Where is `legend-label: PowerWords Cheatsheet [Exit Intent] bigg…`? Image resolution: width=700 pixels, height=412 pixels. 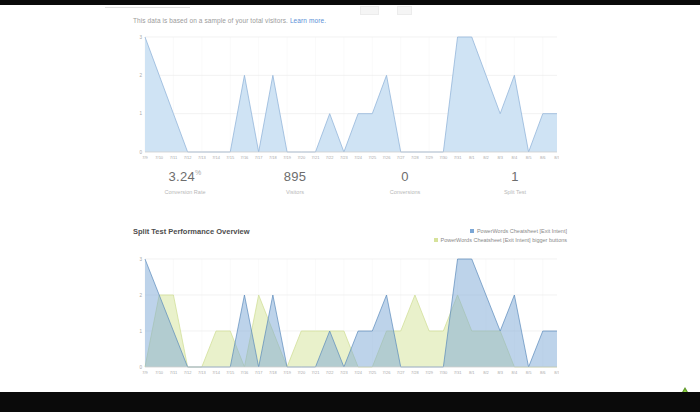
legend-label: PowerWords Cheatsheet [Exit Intent] bigg… is located at coordinates (504, 240).